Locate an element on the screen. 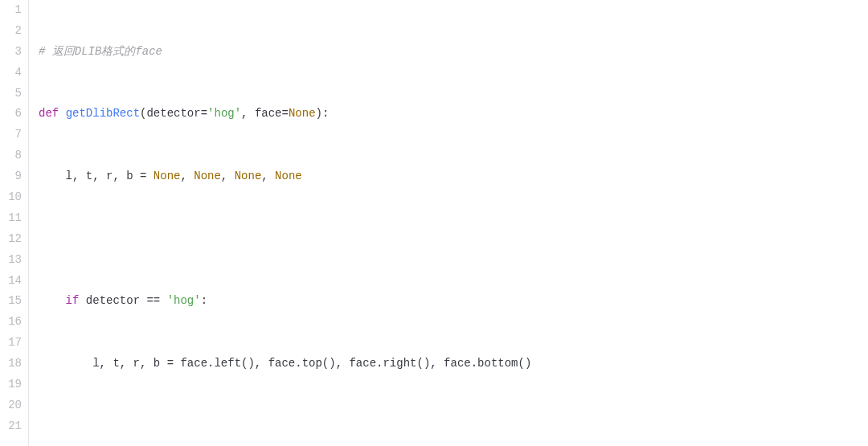  line-number: 20 is located at coordinates (11, 406).